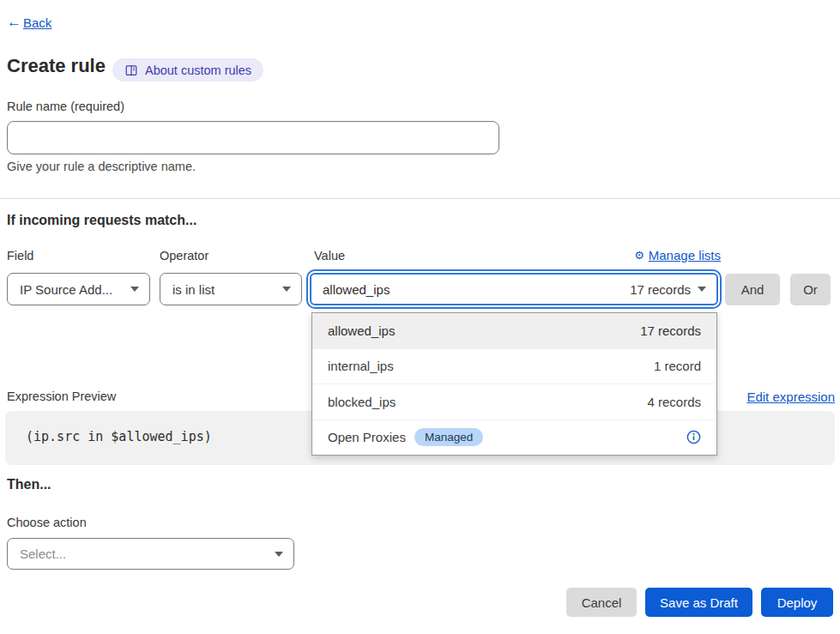  Describe the element at coordinates (79, 289) in the screenshot. I see `field-select: IP Source Add...` at that location.